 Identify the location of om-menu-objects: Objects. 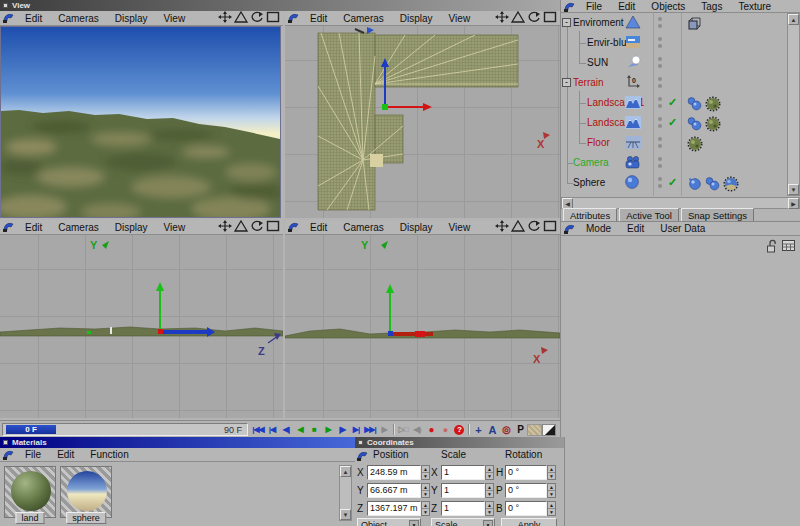
(668, 6).